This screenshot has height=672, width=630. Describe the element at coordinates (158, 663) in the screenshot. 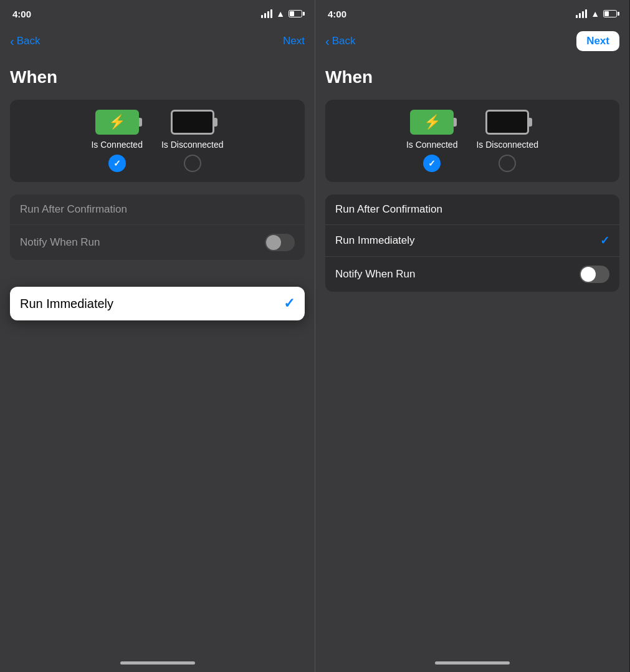

I see `left-home-bar` at that location.